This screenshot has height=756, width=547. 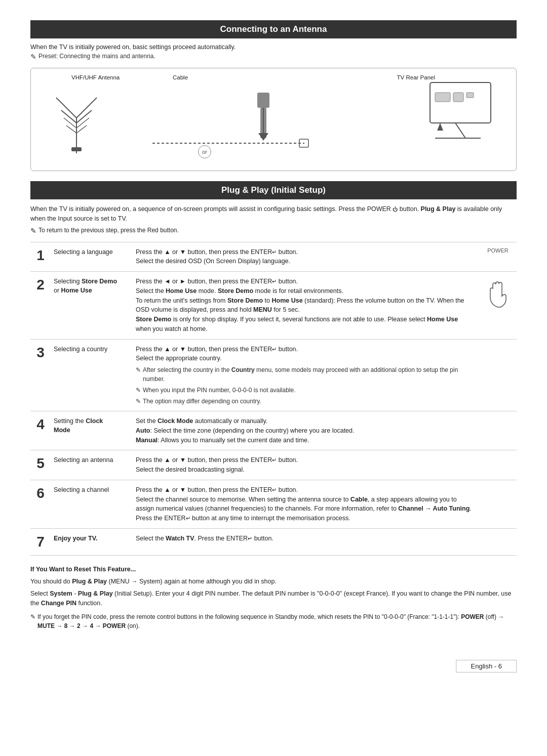 What do you see at coordinates (92, 431) in the screenshot?
I see `step-4-label: Setting the ClockMode` at bounding box center [92, 431].